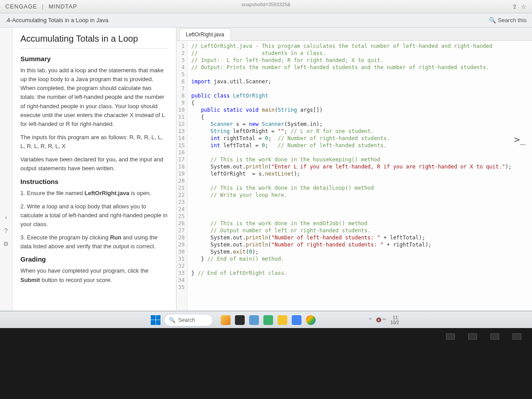 The height and width of the screenshot is (399, 532). What do you see at coordinates (384, 320) in the screenshot?
I see `system-tray: ^ 🔇 ᵈˣ 11: 10/2` at bounding box center [384, 320].